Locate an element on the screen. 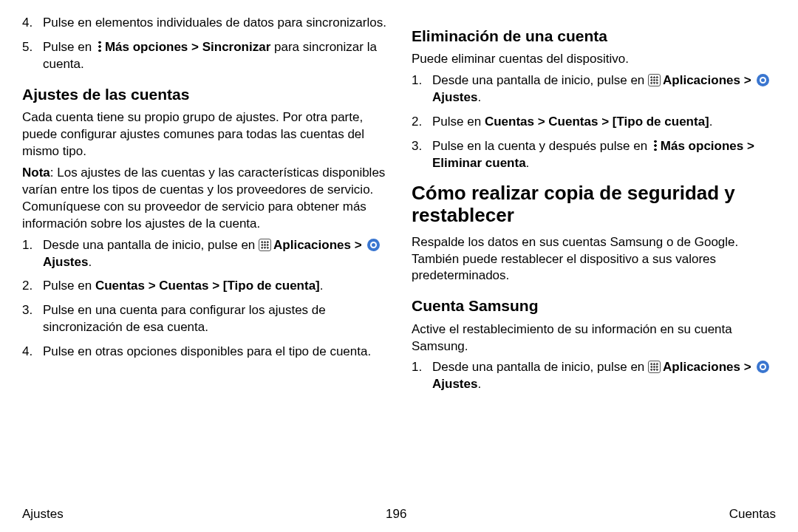  list-item: 5.Pulse en Más opciones > Sincronizar pa… is located at coordinates (204, 56).